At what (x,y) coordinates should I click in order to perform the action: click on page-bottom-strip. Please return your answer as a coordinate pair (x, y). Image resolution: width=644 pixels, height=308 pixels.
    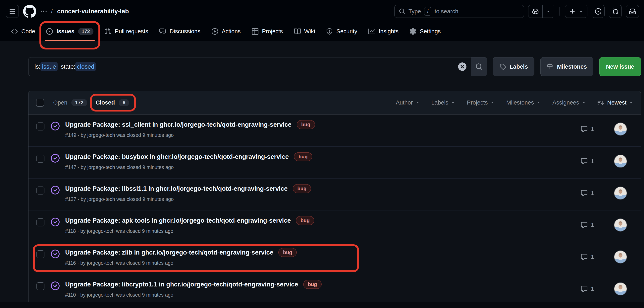
    Looking at the image, I should click on (322, 305).